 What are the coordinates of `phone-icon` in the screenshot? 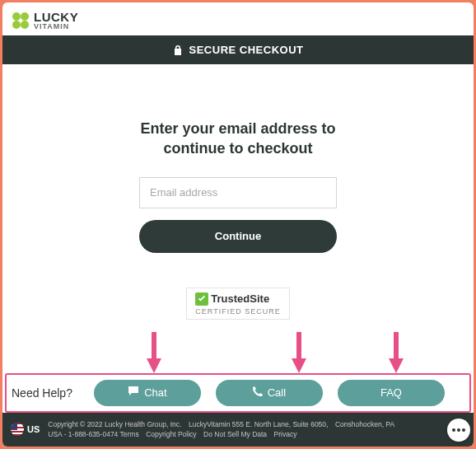 It's located at (258, 392).